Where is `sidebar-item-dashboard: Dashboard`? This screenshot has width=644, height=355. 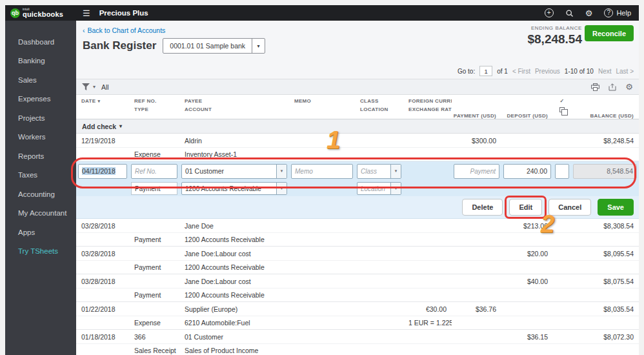 sidebar-item-dashboard: Dashboard is located at coordinates (41, 42).